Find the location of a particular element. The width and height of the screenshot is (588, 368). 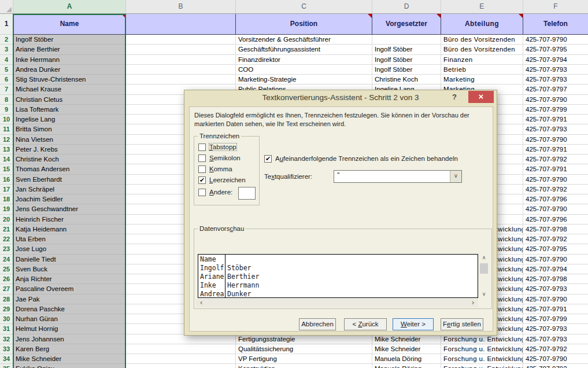

finish-button: Fertig stellen is located at coordinates (462, 324).